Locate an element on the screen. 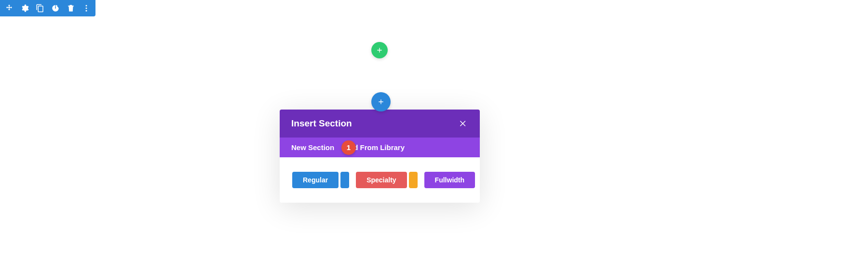  power-icon is located at coordinates (55, 8).